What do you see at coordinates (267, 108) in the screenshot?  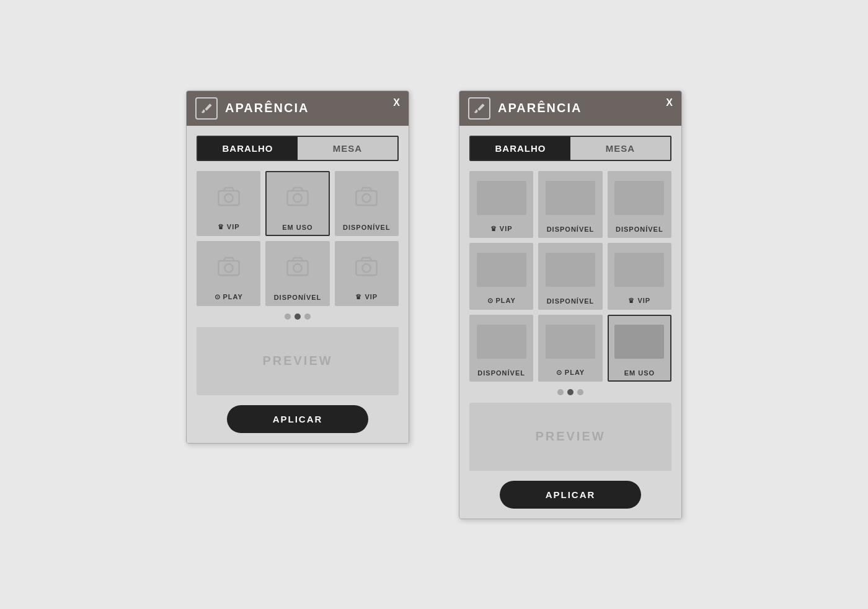 I see `panel-title: APARÊNCIA` at bounding box center [267, 108].